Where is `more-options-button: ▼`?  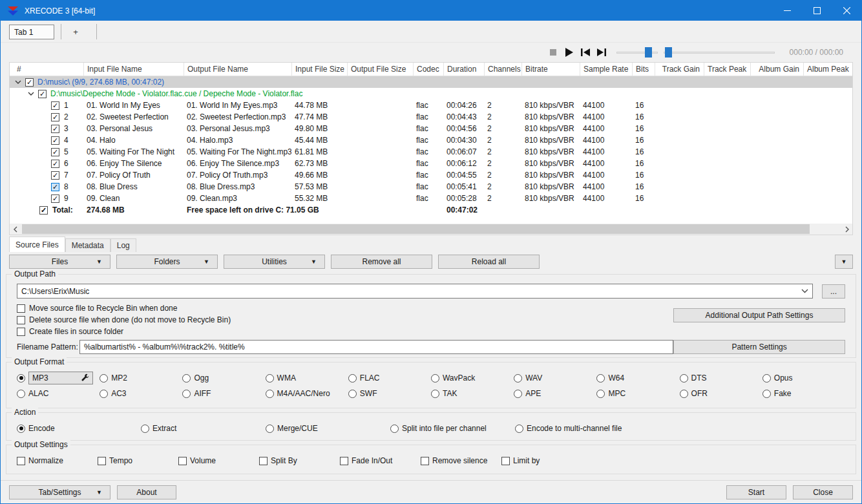
more-options-button: ▼ is located at coordinates (844, 262).